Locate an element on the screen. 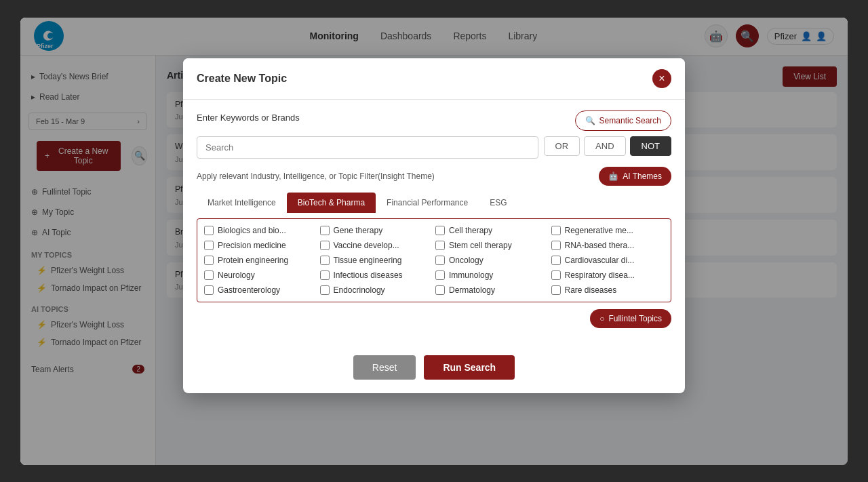 The height and width of the screenshot is (482, 868). checkbox-item: Precision medicine is located at coordinates (260, 245).